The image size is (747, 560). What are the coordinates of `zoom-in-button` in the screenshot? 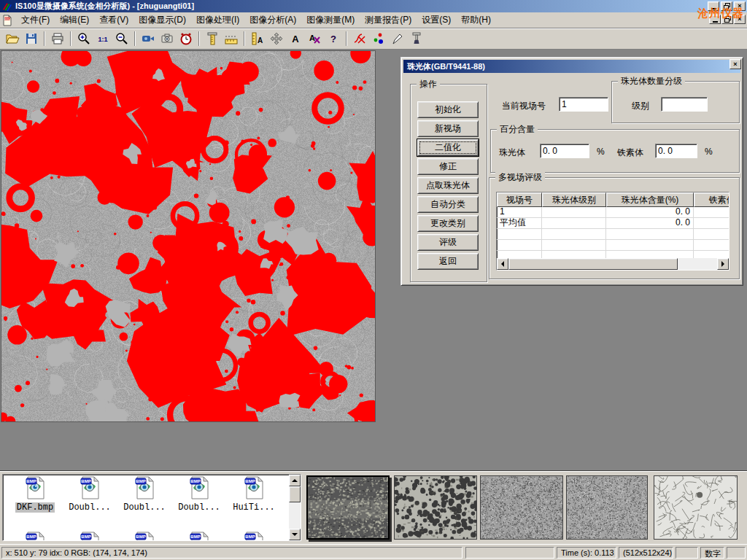 It's located at (84, 39).